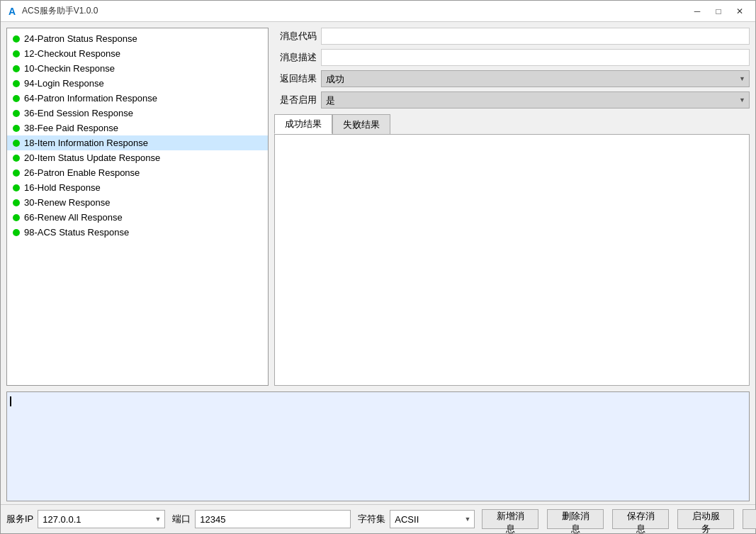  What do you see at coordinates (536, 57) in the screenshot?
I see `message-desc-input` at bounding box center [536, 57].